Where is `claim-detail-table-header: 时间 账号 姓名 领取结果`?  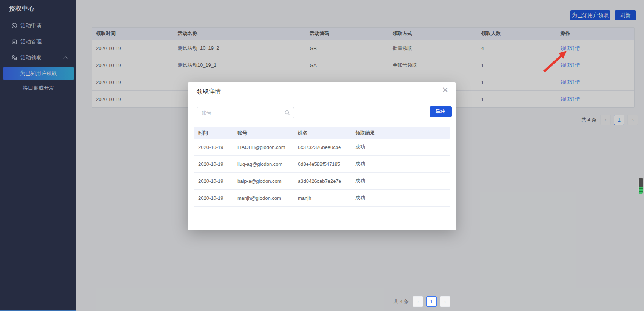 claim-detail-table-header: 时间 账号 姓名 领取结果 is located at coordinates (322, 133).